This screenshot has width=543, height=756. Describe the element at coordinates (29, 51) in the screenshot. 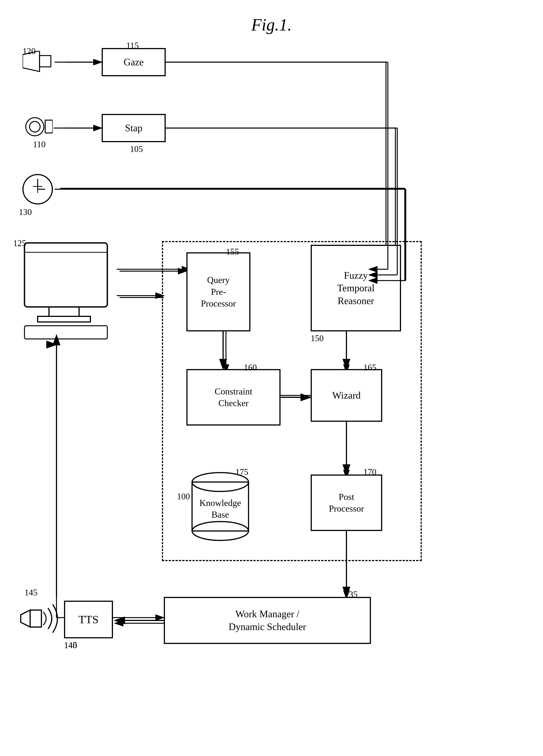

I see `ref-120: 120` at that location.